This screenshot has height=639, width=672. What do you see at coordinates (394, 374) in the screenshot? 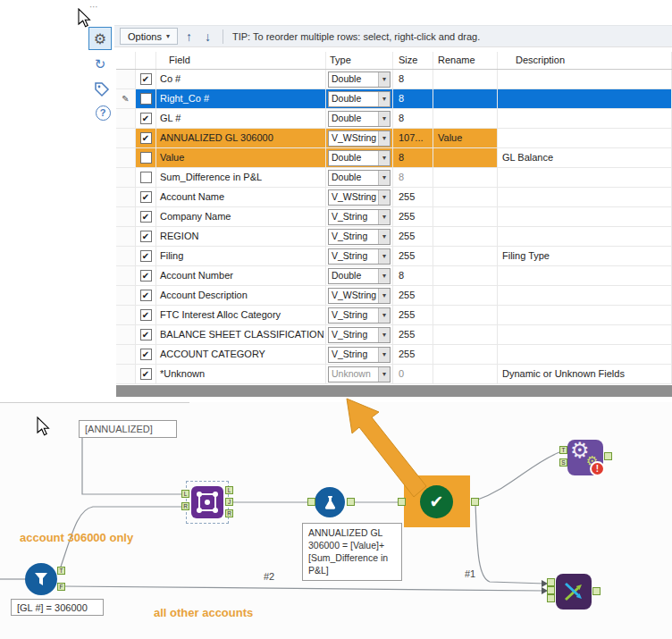
I see `table-row: ✔*UnknownUnknown▾0Dynamic or Unknown Fie…` at bounding box center [394, 374].